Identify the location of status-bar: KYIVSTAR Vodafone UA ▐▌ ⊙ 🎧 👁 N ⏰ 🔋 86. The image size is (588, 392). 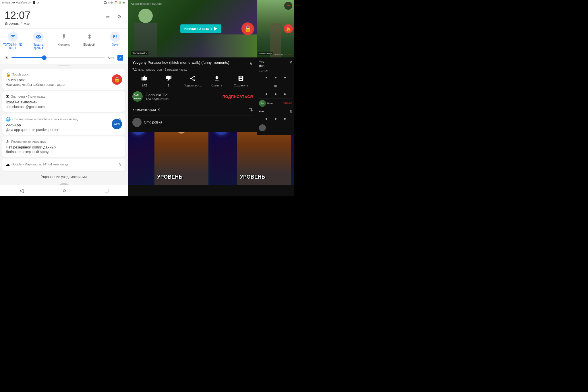
(64, 3).